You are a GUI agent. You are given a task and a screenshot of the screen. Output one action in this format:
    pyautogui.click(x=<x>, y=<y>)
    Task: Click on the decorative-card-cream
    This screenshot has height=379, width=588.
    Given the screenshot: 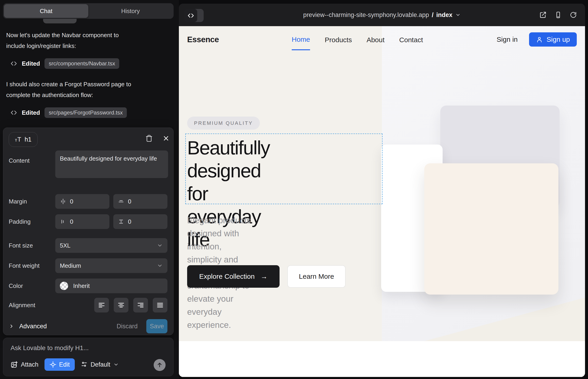 What is the action you would take?
    pyautogui.click(x=491, y=229)
    